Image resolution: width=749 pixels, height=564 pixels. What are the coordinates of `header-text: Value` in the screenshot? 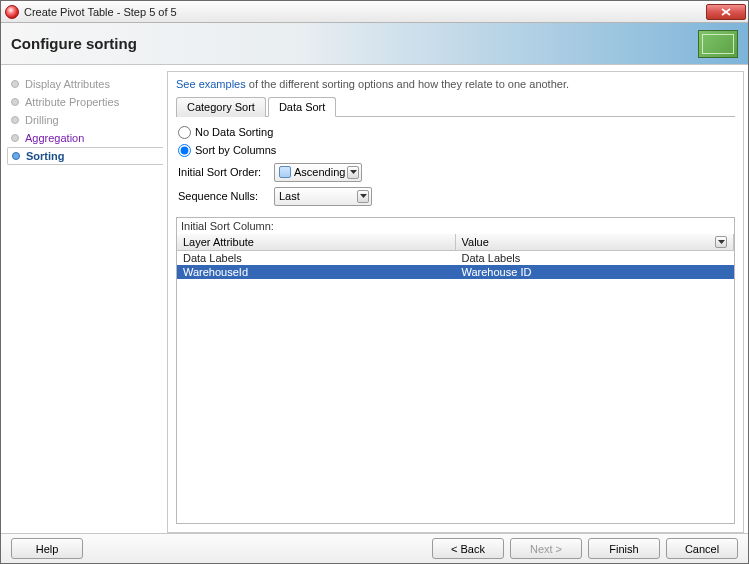 It's located at (476, 242).